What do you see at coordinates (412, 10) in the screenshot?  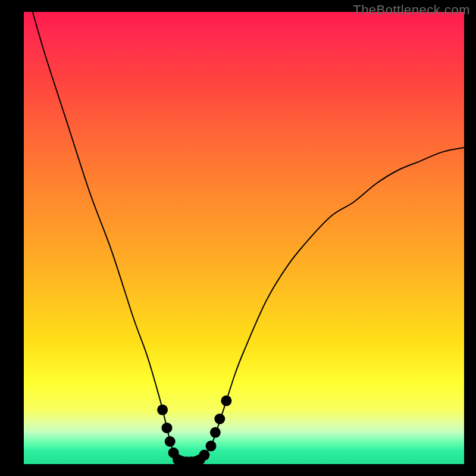 I see `watermark-text: TheBottleneck.com` at bounding box center [412, 10].